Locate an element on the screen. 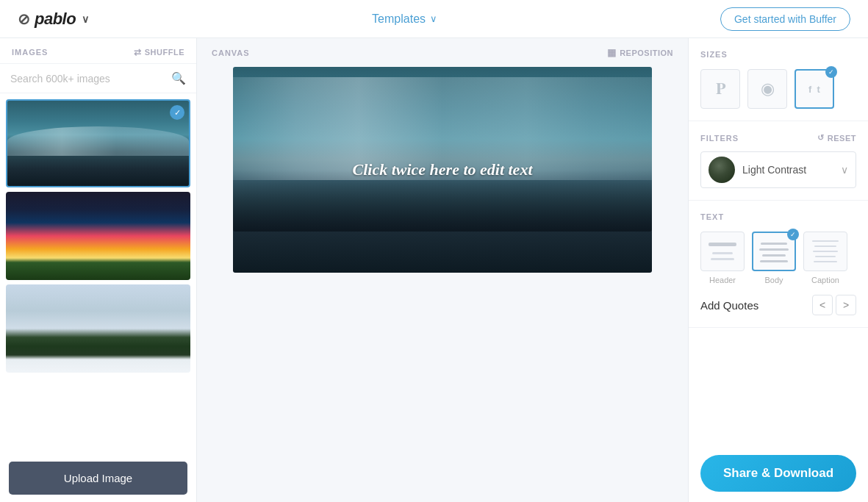  text-style-body: ✓ Body is located at coordinates (774, 258).